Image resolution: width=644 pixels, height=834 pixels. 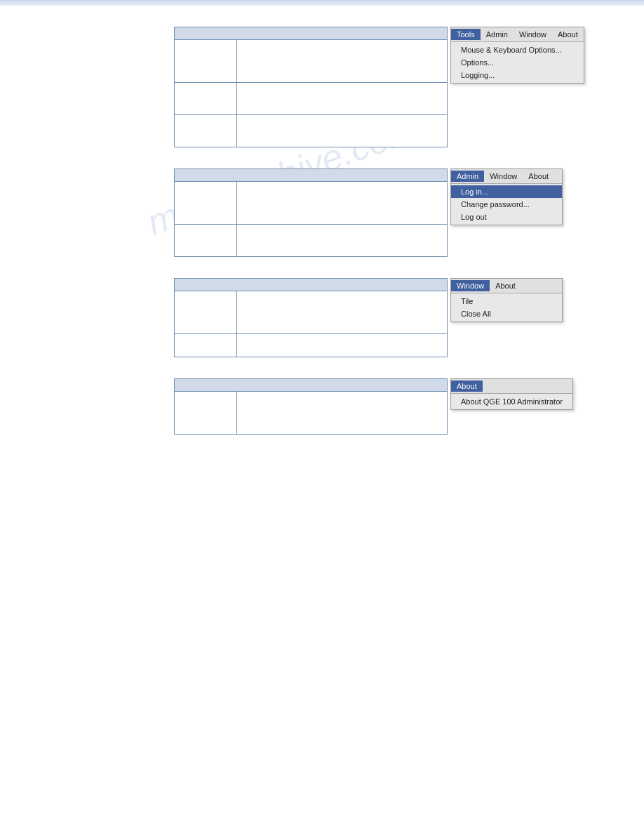 What do you see at coordinates (516, 55) in the screenshot?
I see `tools-dropdown-container: Tools Admin Window About Mouse & Keyboar…` at bounding box center [516, 55].